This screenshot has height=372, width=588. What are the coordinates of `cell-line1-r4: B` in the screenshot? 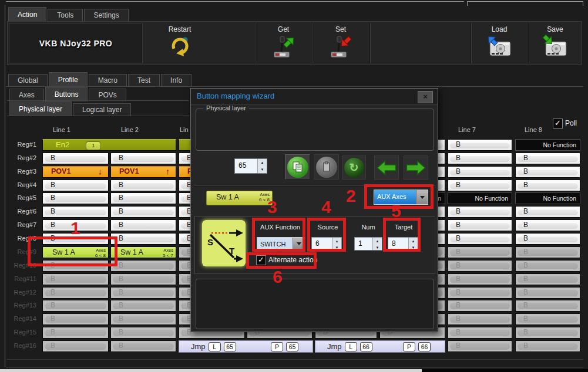 It's located at (75, 185).